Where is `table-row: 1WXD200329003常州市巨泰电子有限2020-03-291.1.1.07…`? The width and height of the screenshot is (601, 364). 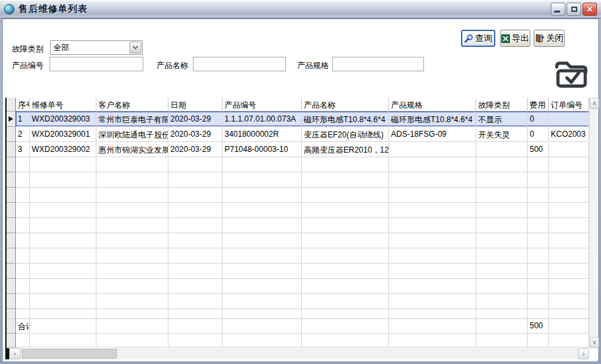
table-row: 1WXD200329003常州市巨泰电子有限2020-03-291.1.1.07… is located at coordinates (298, 119).